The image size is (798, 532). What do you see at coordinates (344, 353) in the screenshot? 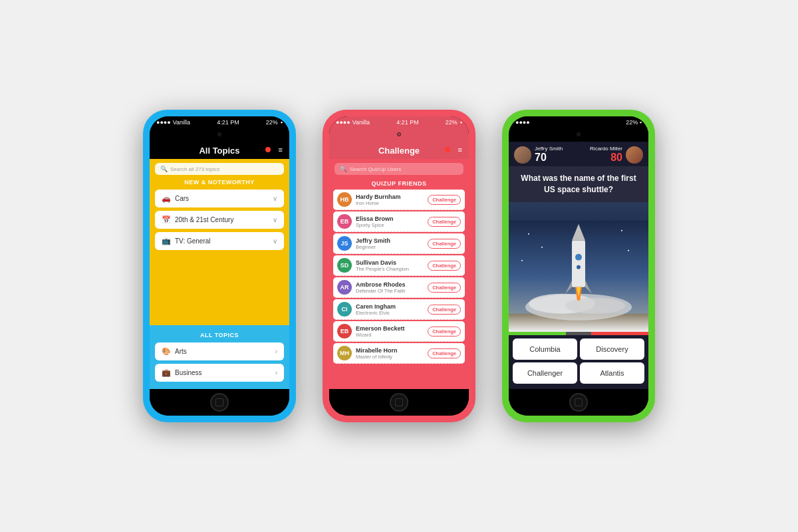
I see `avatar: MH` at bounding box center [344, 353].